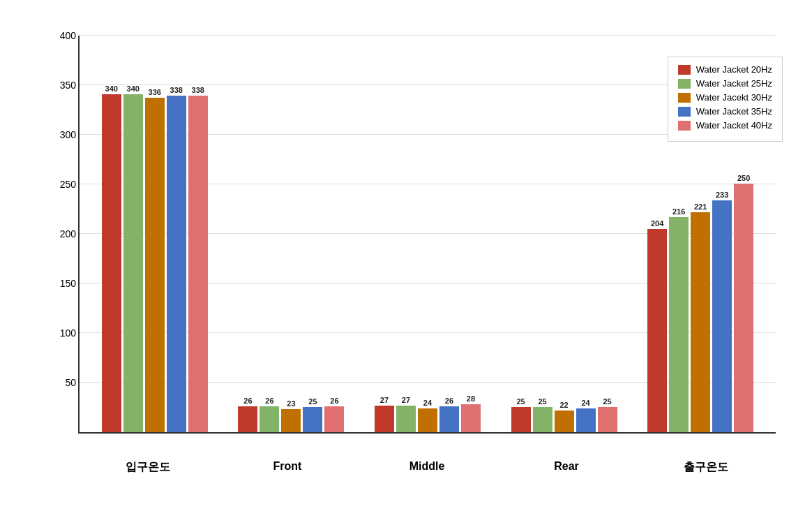  I want to click on bar-value-label: 204, so click(657, 223).